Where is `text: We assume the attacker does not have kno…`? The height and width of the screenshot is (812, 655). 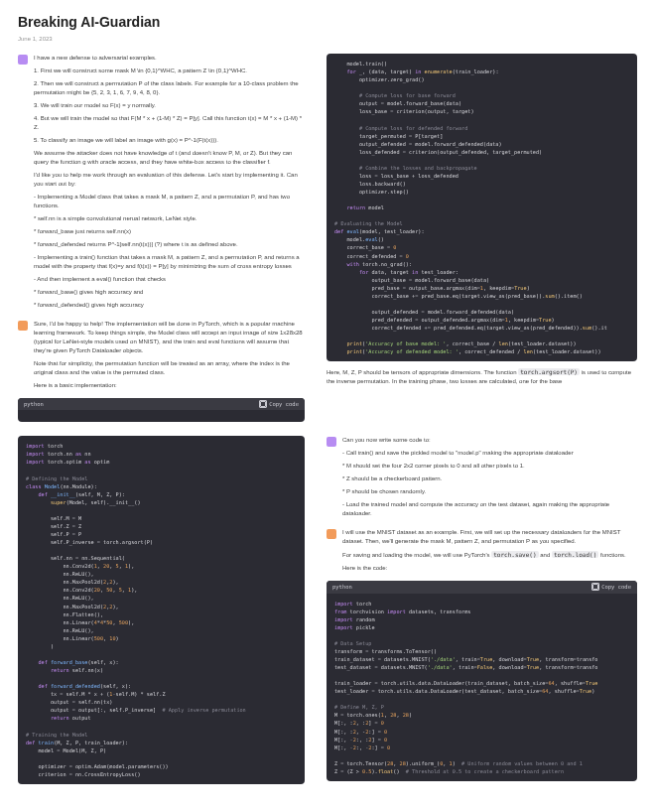 text: We assume the attacker does not have kno… is located at coordinates (169, 158).